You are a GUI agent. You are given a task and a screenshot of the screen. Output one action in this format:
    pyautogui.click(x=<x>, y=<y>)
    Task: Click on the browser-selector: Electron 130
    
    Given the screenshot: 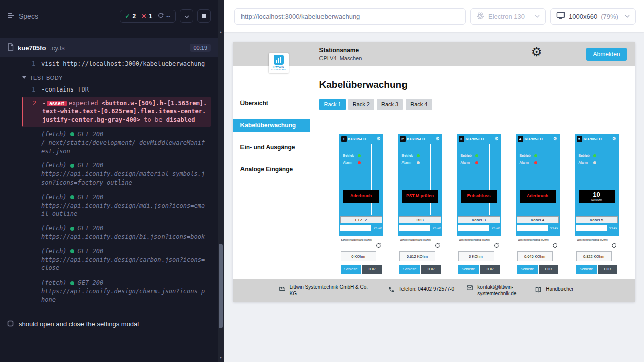 What is the action you would take?
    pyautogui.click(x=508, y=16)
    